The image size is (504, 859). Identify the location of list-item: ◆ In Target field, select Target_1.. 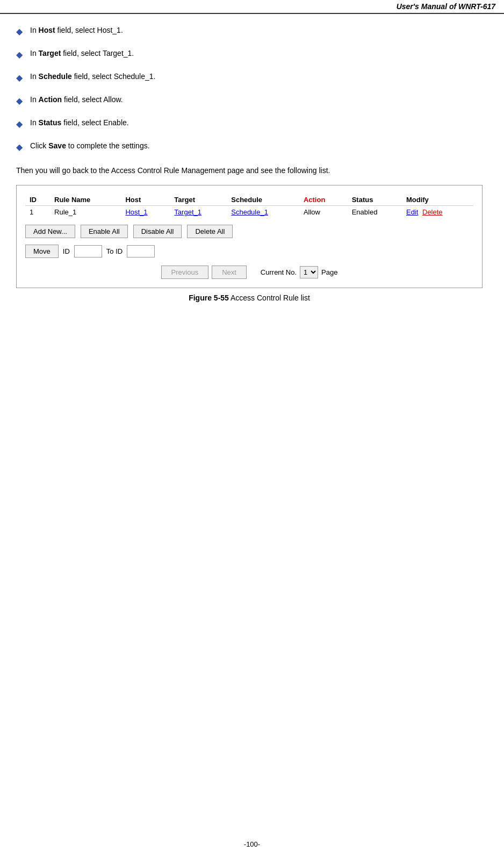
(249, 55).